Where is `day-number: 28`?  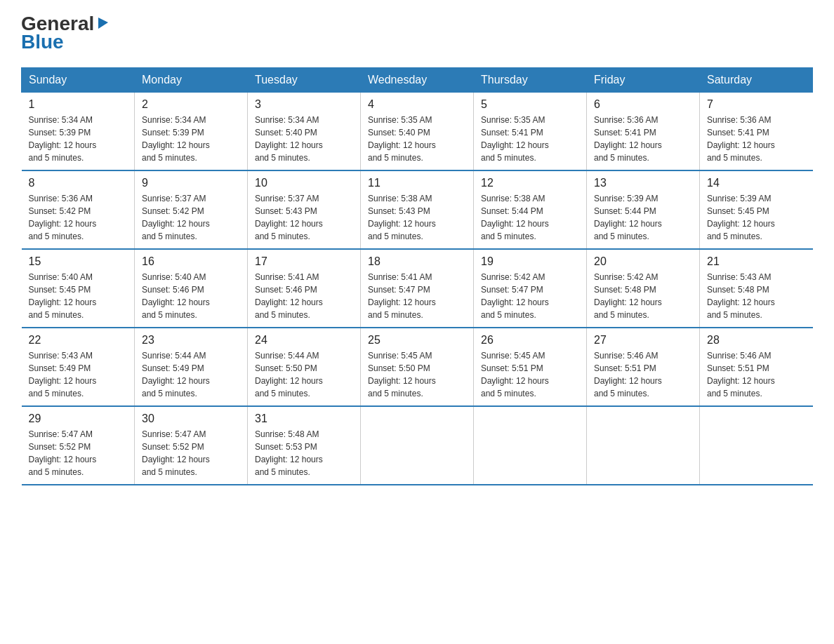 day-number: 28 is located at coordinates (757, 340).